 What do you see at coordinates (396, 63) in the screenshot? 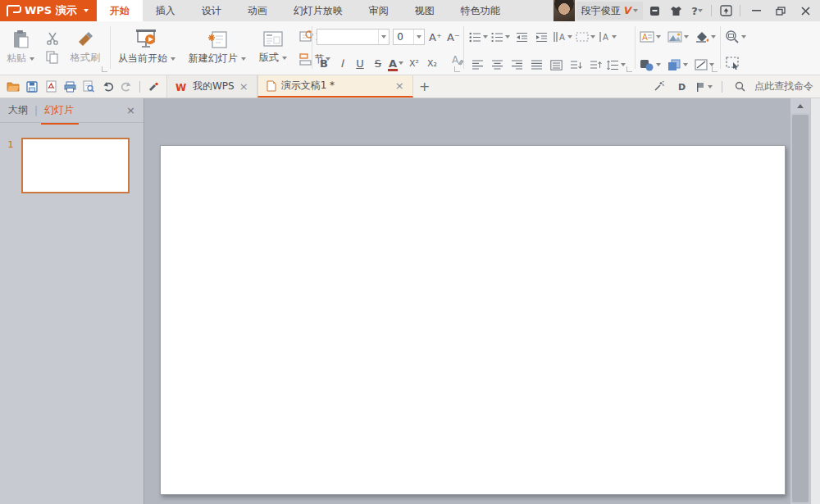
I see `font-color-button: A` at bounding box center [396, 63].